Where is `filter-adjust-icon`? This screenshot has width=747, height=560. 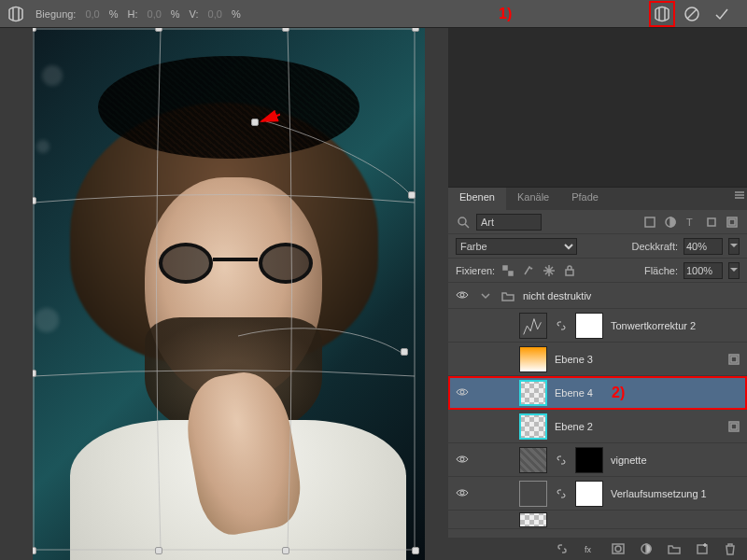 filter-adjust-icon is located at coordinates (670, 222).